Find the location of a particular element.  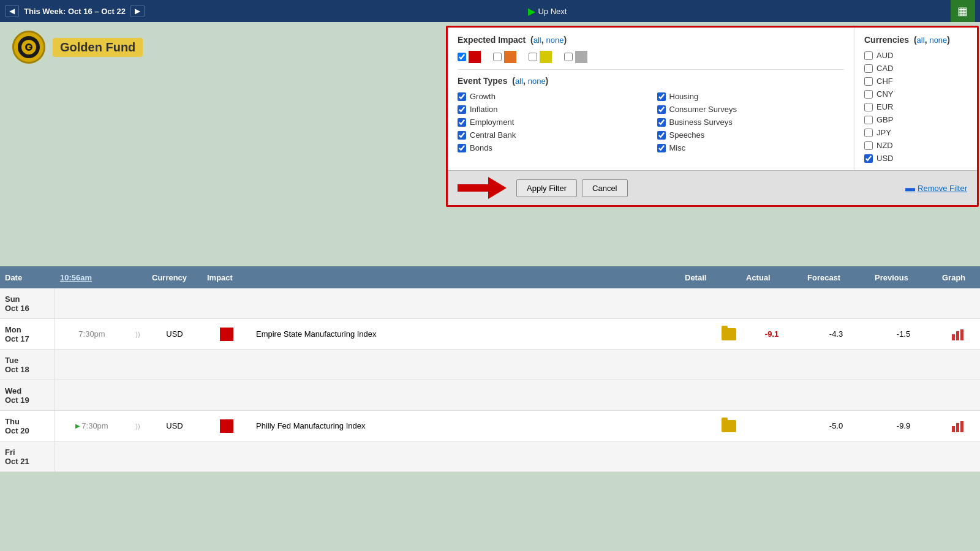

event-type-employment: Employment is located at coordinates (551, 122).